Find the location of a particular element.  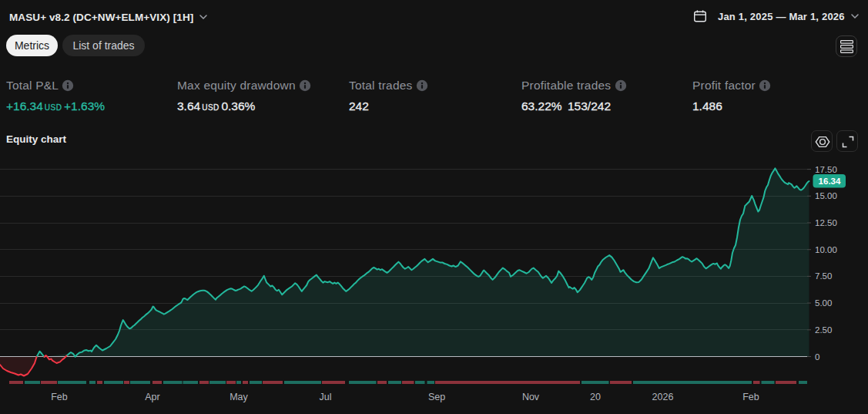

svg-text: 20 is located at coordinates (595, 397).